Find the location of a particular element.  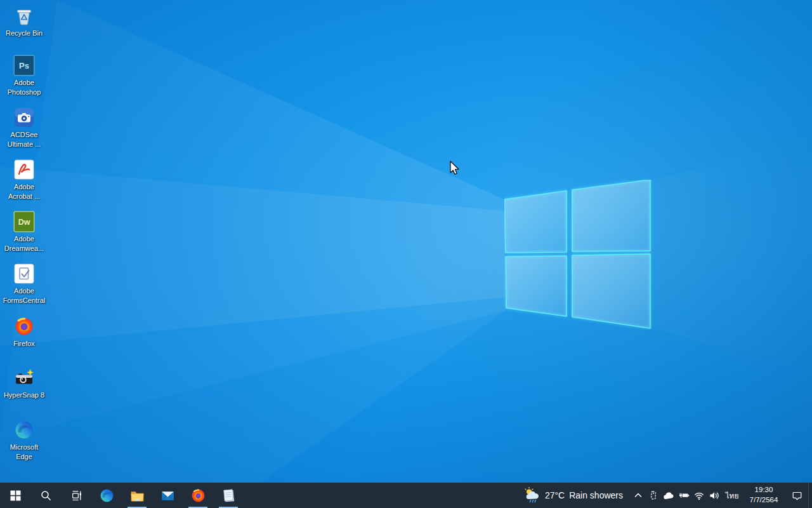

icon-label: MicrosoftEdge is located at coordinates (24, 452).